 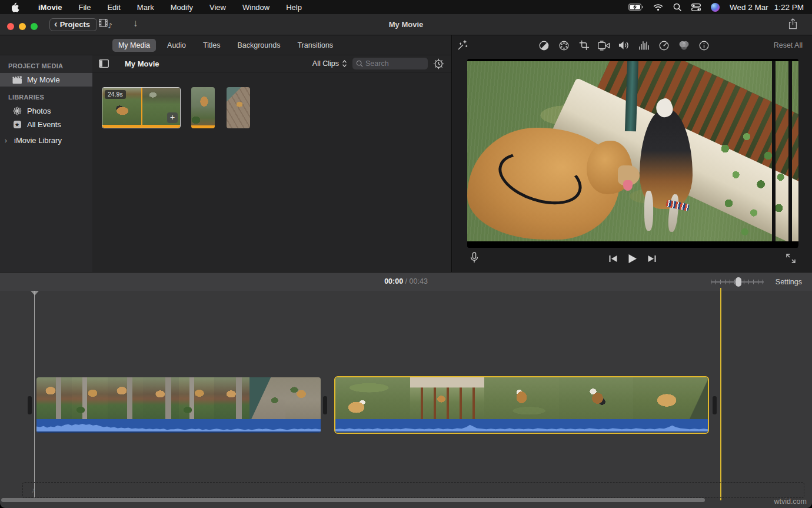 I want to click on clip-info-icon, so click(x=704, y=45).